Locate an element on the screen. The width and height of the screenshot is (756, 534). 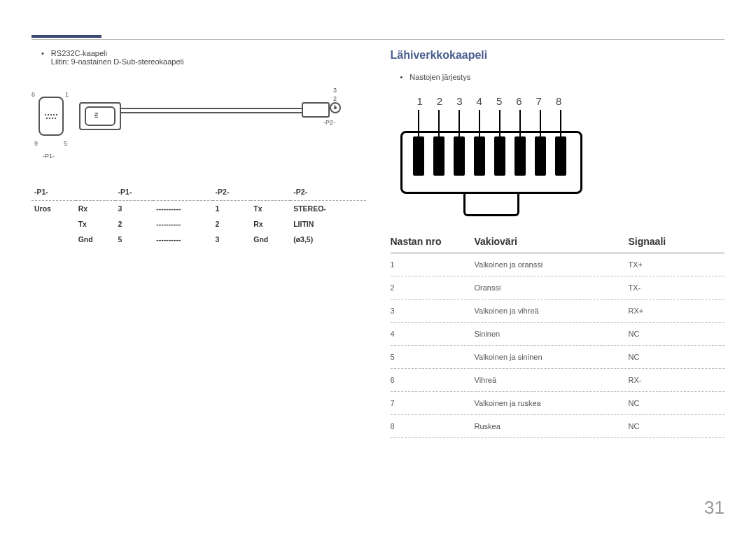
header-rule is located at coordinates (378, 39).